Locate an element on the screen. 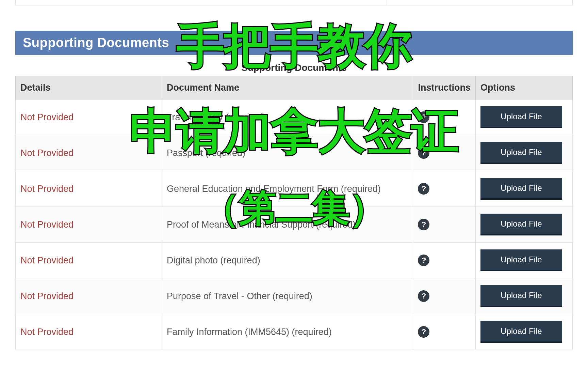 This screenshot has height=368, width=588. docname-text: Passport (required) is located at coordinates (206, 153).